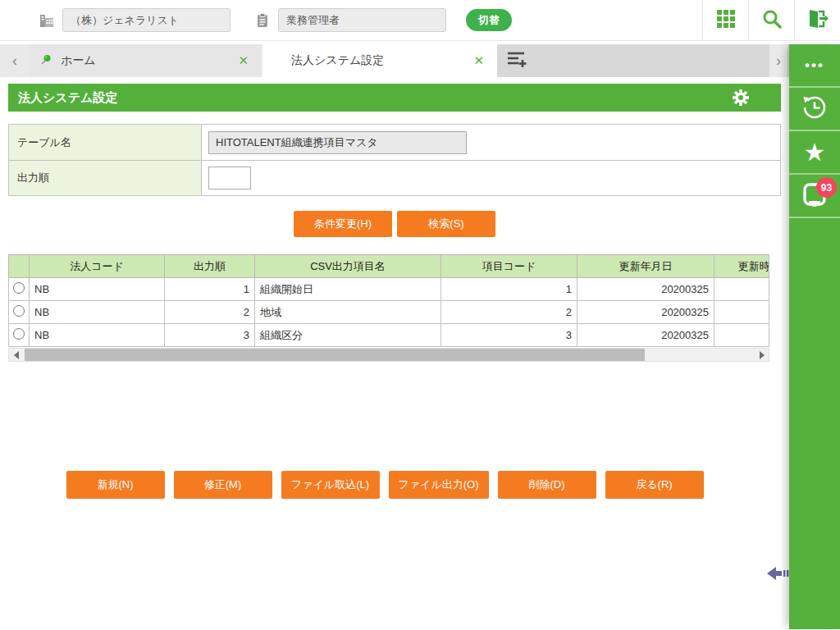 This screenshot has width=840, height=630. What do you see at coordinates (105, 143) in the screenshot?
I see `table-name-label: テーブル名` at bounding box center [105, 143].